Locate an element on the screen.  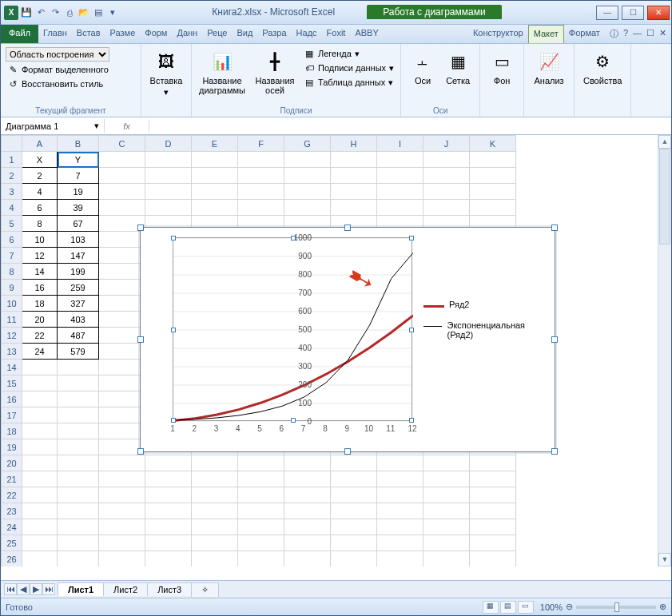
cell: 39 is located at coordinates (78, 208).